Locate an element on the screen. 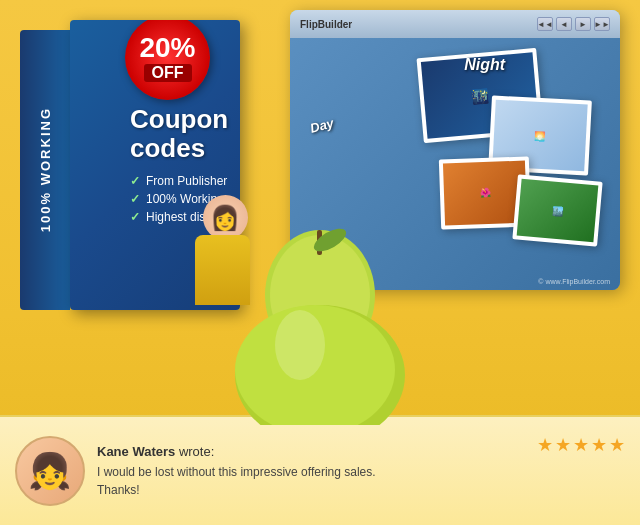 Image resolution: width=640 pixels, height=525 pixels. star-3: ★ is located at coordinates (581, 445).